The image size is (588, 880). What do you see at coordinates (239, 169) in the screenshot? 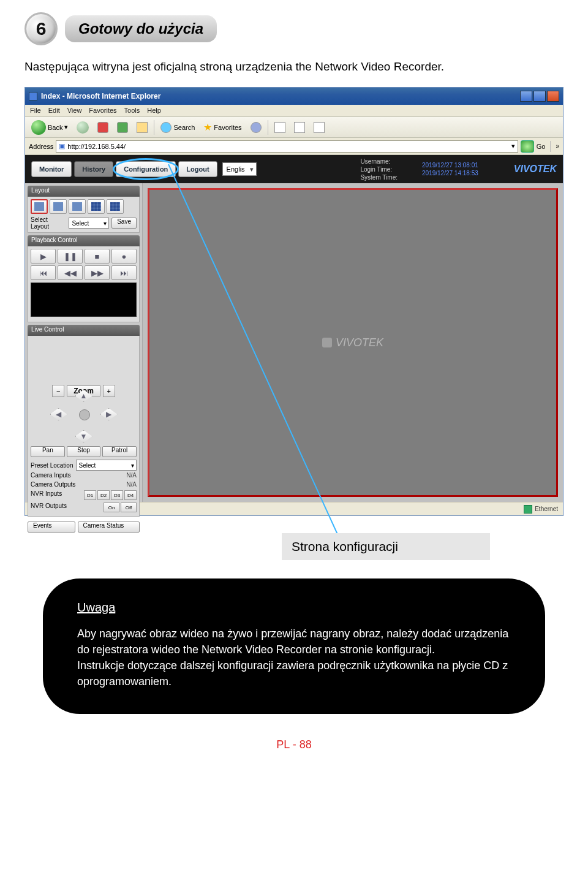
I see `language-select: Englis` at bounding box center [239, 169].